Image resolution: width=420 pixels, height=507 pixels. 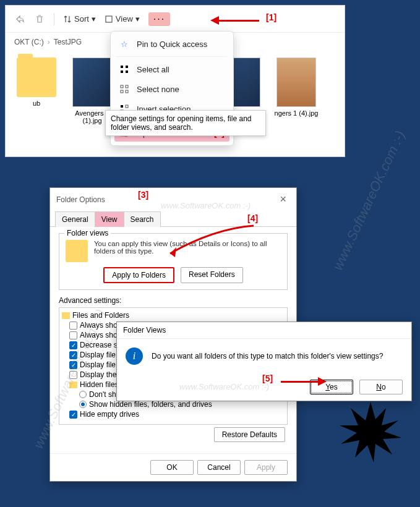 I want to click on cancel-button: Cancel, so click(x=219, y=467).